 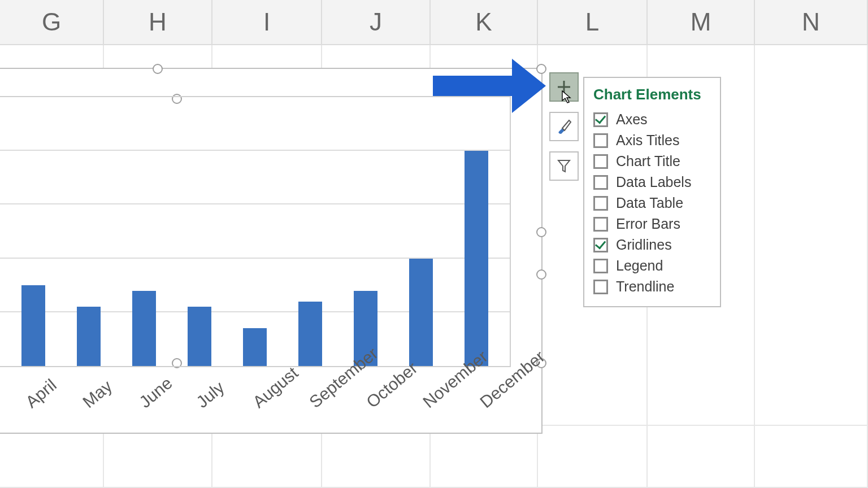 I want to click on x-axis-label: August, so click(x=284, y=420).